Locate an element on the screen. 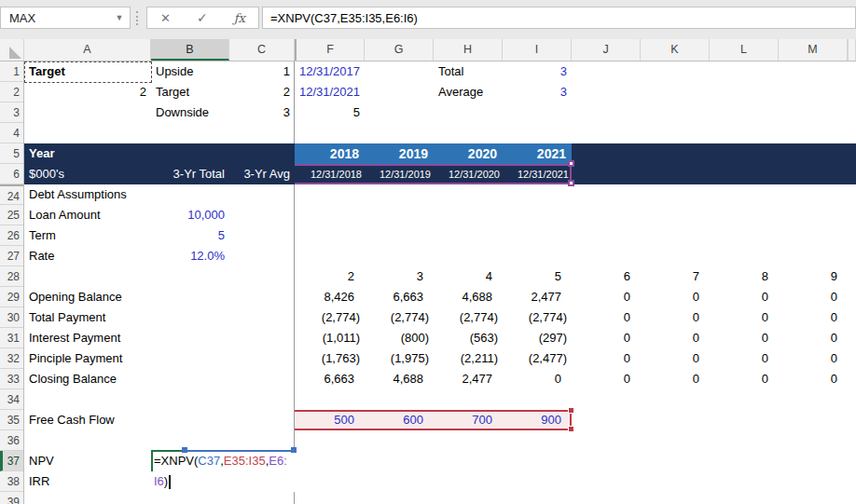 Image resolution: width=856 pixels, height=504 pixels. cell-F3: 5 is located at coordinates (330, 113).